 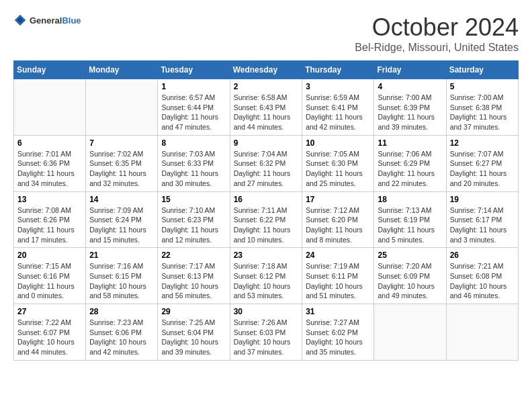 What do you see at coordinates (193, 107) in the screenshot?
I see `calendar-cell: 1Sunrise: 6:57 AMSunset: 6:44 PMDaylight…` at bounding box center [193, 107].